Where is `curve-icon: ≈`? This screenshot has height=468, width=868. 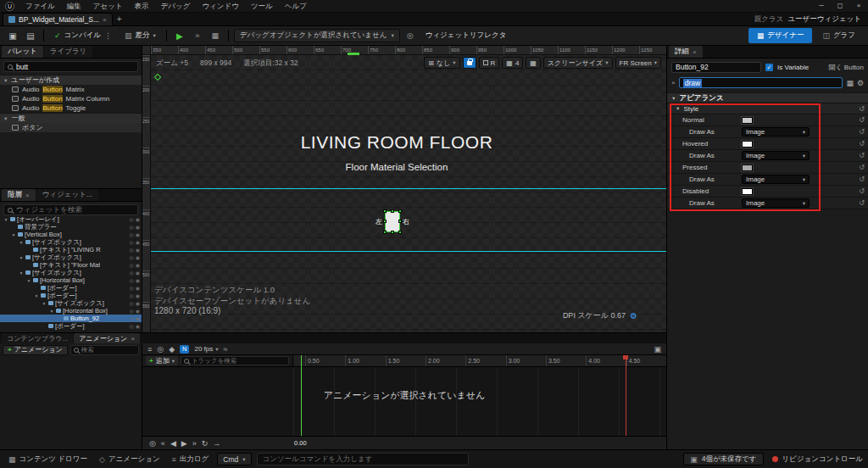 curve-icon: ≈ is located at coordinates (225, 349).